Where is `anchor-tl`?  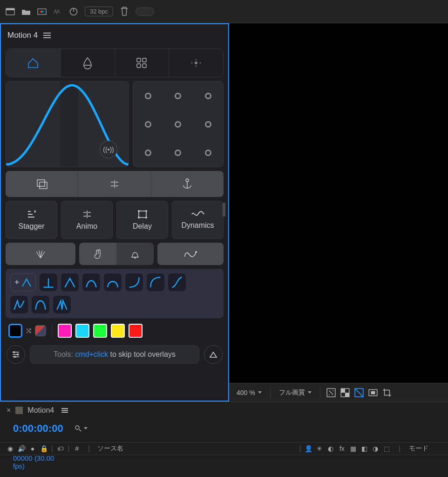 anchor-tl is located at coordinates (148, 96).